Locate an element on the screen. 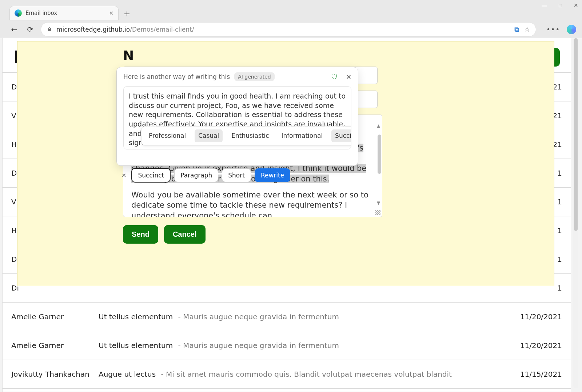  site-lock-icon: 🔒︎ is located at coordinates (49, 29).